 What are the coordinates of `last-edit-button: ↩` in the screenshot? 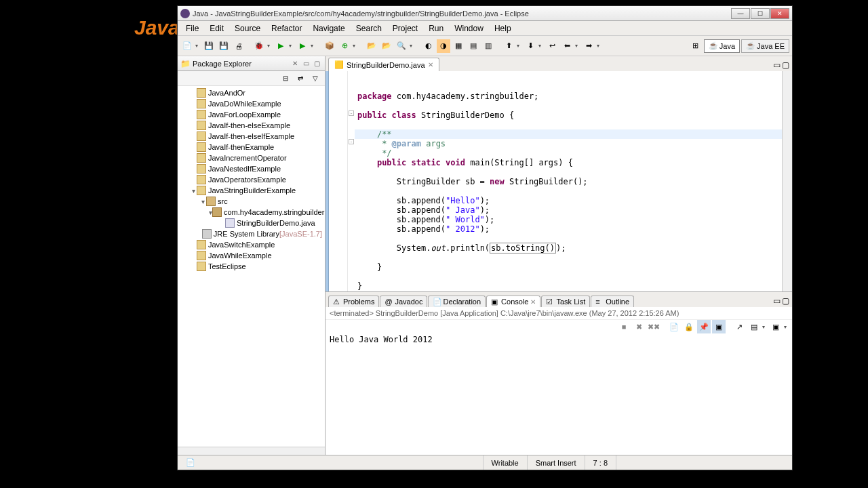 It's located at (552, 46).